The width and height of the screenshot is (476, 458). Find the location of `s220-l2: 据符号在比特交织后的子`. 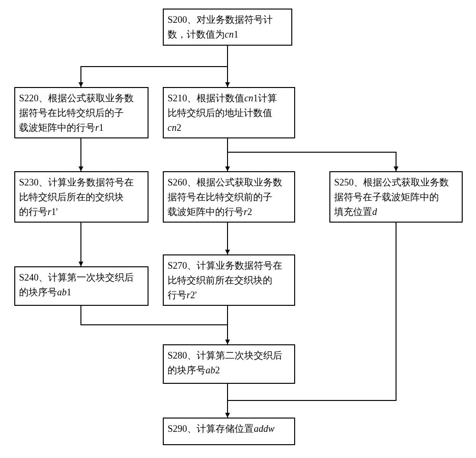

s220-l2: 据符号在比特交织后的子 is located at coordinates (71, 113).